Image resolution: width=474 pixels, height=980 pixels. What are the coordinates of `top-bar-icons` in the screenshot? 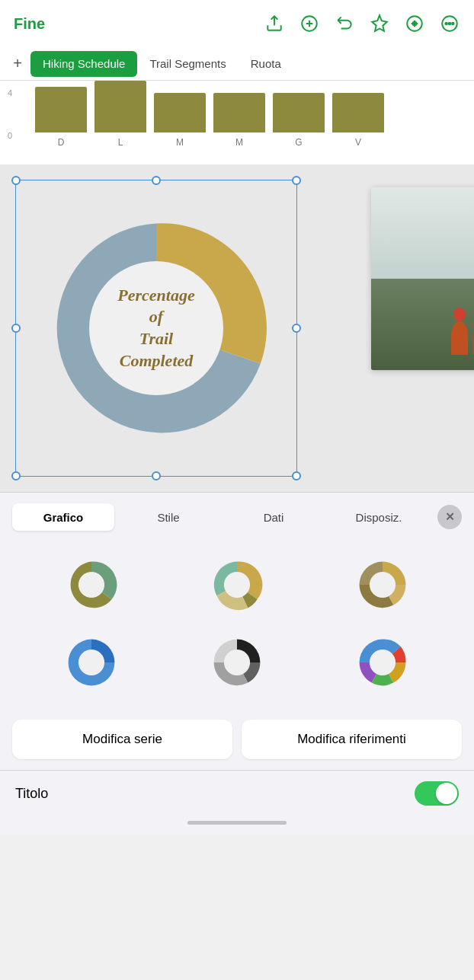 It's located at (362, 24).